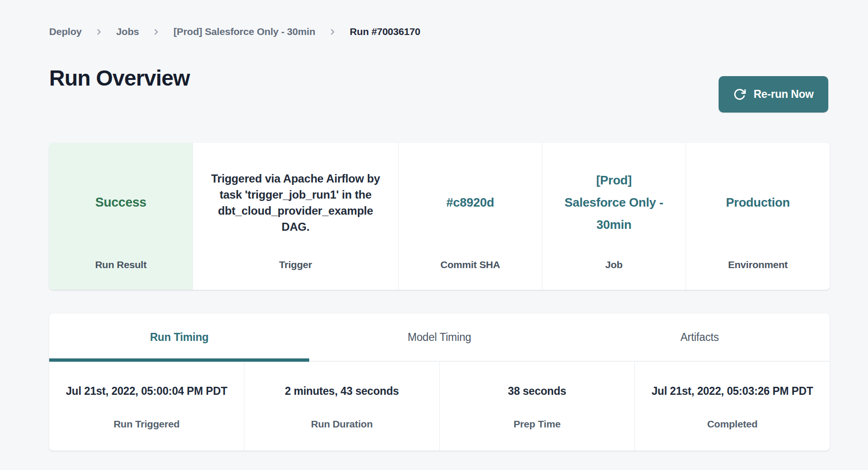  I want to click on commit-sha-label: Commit SHA, so click(470, 265).